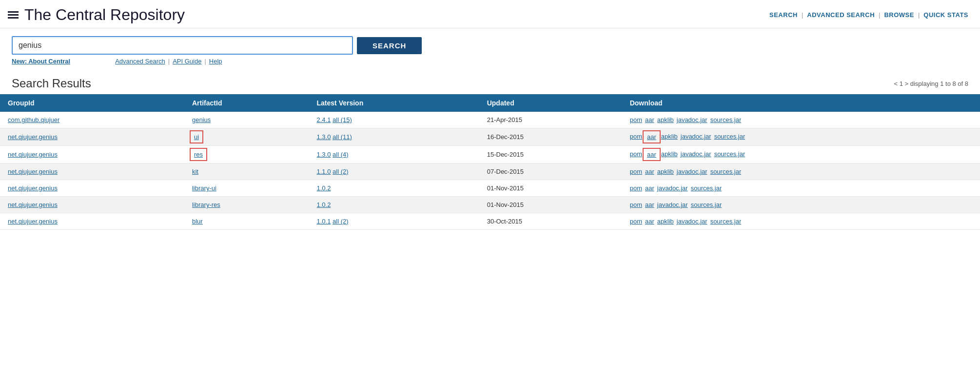 The width and height of the screenshot is (980, 367). I want to click on api-guide-link: API Guide, so click(187, 61).